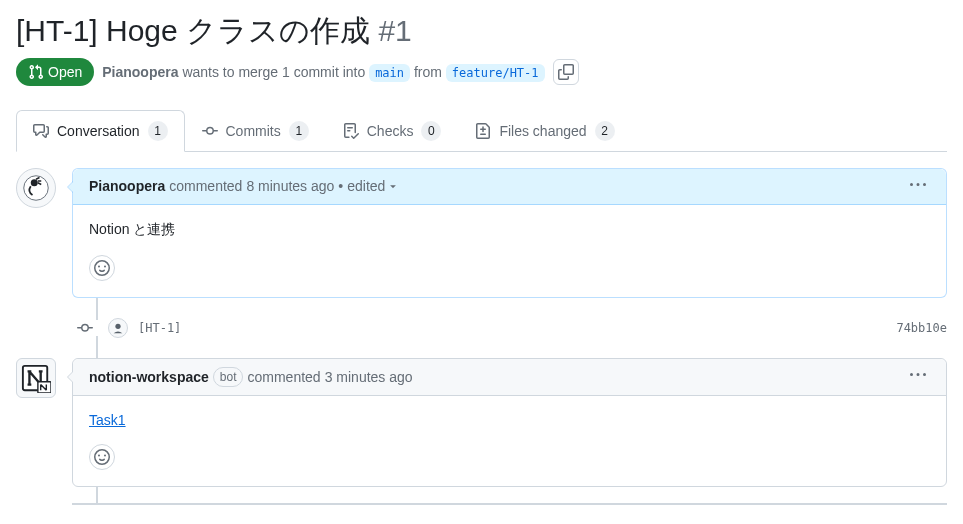 The image size is (963, 524). I want to click on tab-checks: Checks 0, so click(392, 130).